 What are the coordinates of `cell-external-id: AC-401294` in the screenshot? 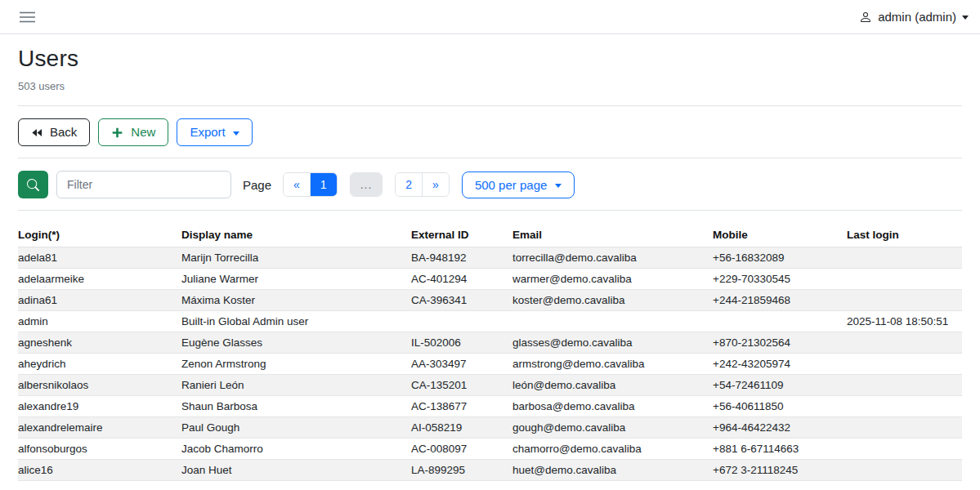 It's located at (462, 279).